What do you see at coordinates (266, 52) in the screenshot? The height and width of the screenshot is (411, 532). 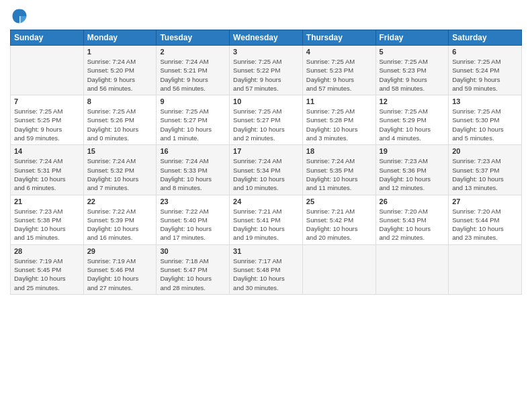 I see `day-number: 3` at bounding box center [266, 52].